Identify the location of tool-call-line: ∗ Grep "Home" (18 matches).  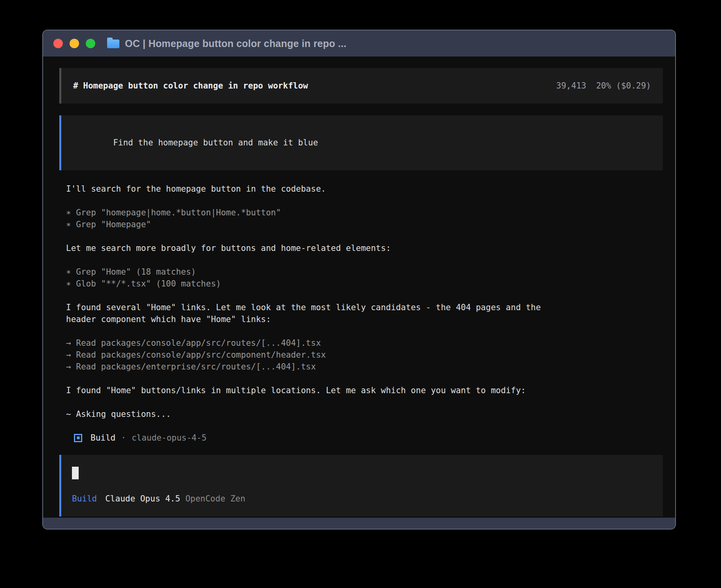
(364, 272).